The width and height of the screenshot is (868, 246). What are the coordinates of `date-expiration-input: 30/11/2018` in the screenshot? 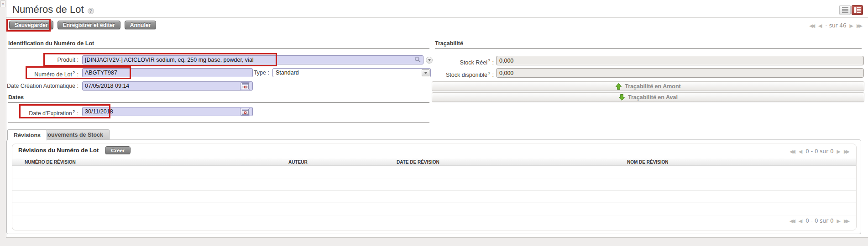 It's located at (167, 112).